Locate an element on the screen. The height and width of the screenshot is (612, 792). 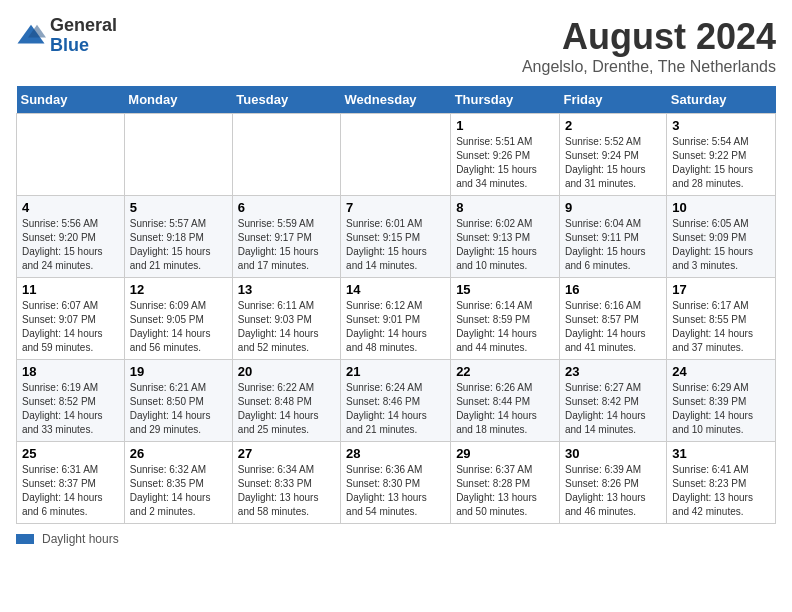
day-cell: 9Sunrise: 6:04 AM Sunset: 9:11 PM Daylig… is located at coordinates (612, 237).